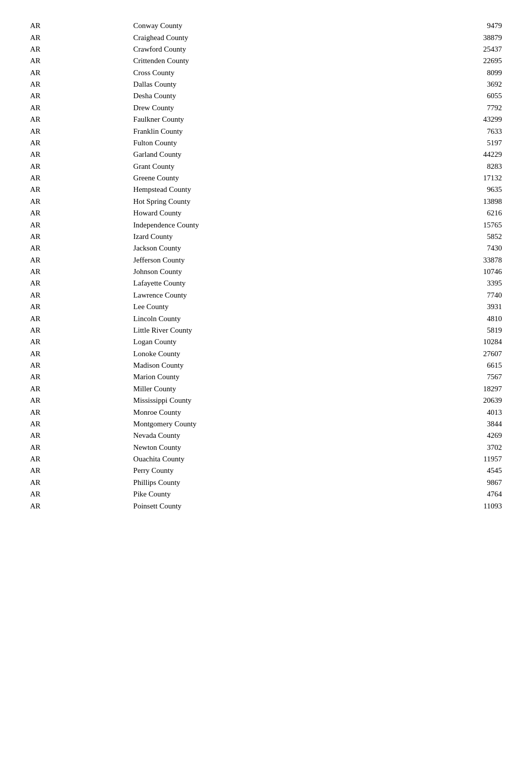 This screenshot has width=532, height=782. I want to click on county-cell: Montgomery County, so click(274, 424).